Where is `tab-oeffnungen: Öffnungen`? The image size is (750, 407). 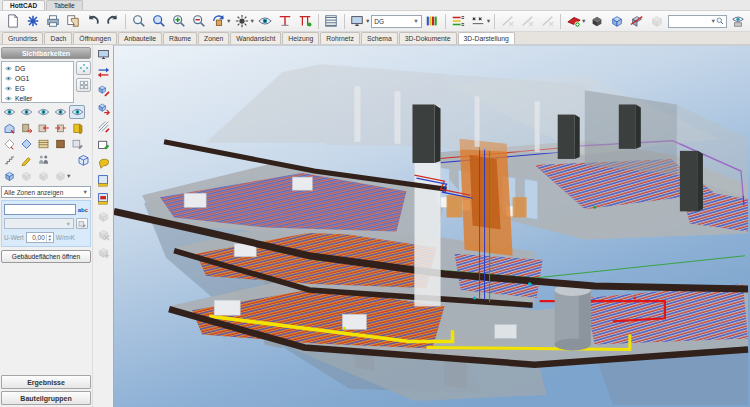
tab-oeffnungen: Öffnungen is located at coordinates (95, 38).